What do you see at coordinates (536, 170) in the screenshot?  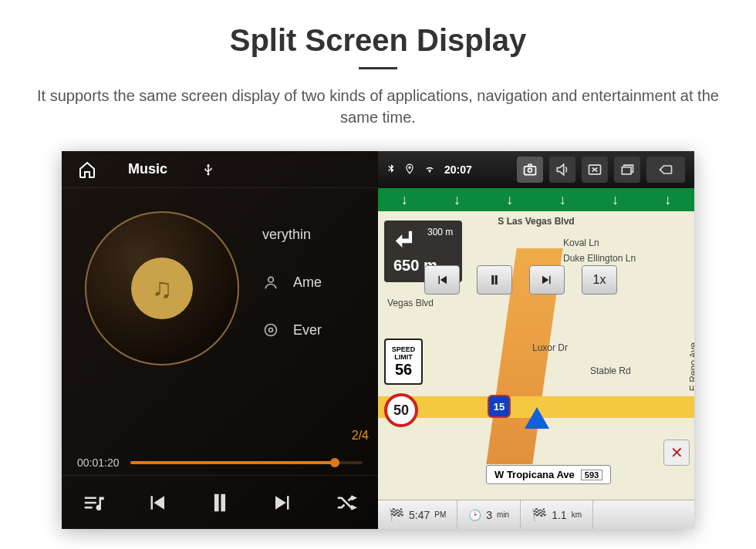 I see `status-bar: 20:07` at bounding box center [536, 170].